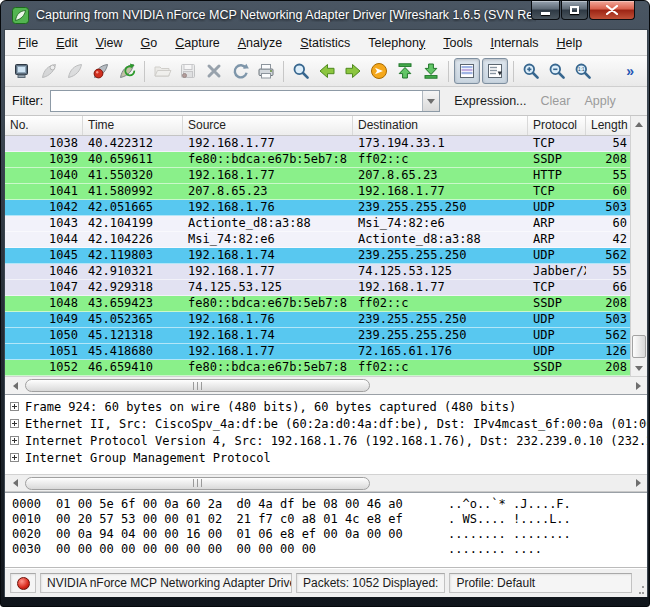  Describe the element at coordinates (557, 126) in the screenshot. I see `column-header-protocol: Protocol` at that location.